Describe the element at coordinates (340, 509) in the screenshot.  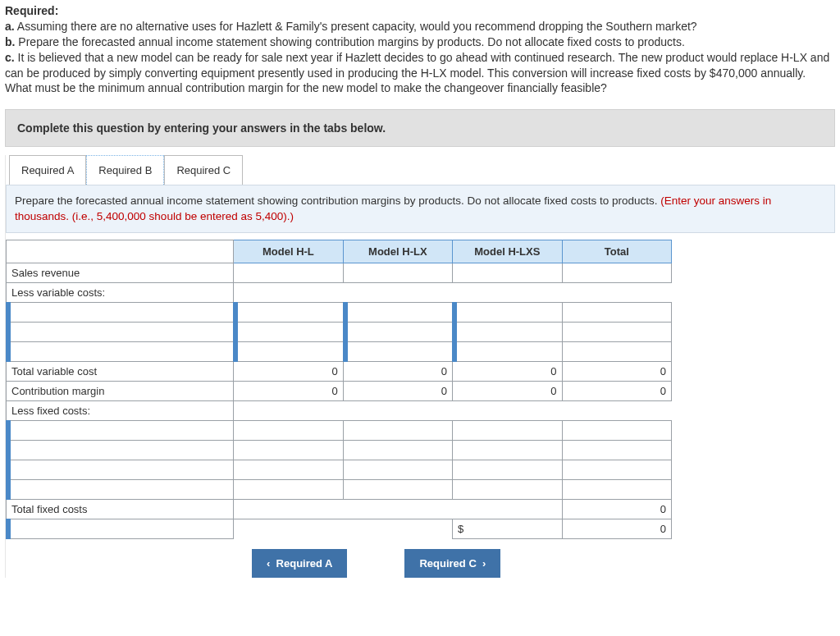
I see `row-total-fixed: Total fixed costs 0` at that location.